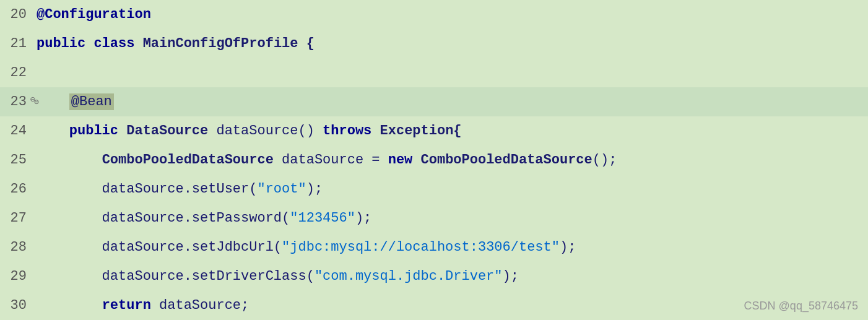 The image size is (868, 320). What do you see at coordinates (451, 189) in the screenshot?
I see `code-content-26: dataSource.setUser("root");` at bounding box center [451, 189].